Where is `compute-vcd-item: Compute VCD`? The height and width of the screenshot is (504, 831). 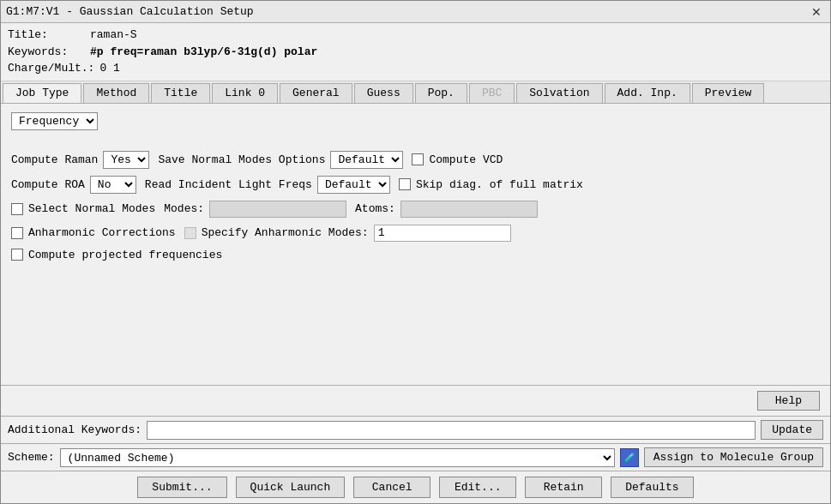
compute-vcd-item: Compute VCD is located at coordinates (457, 159).